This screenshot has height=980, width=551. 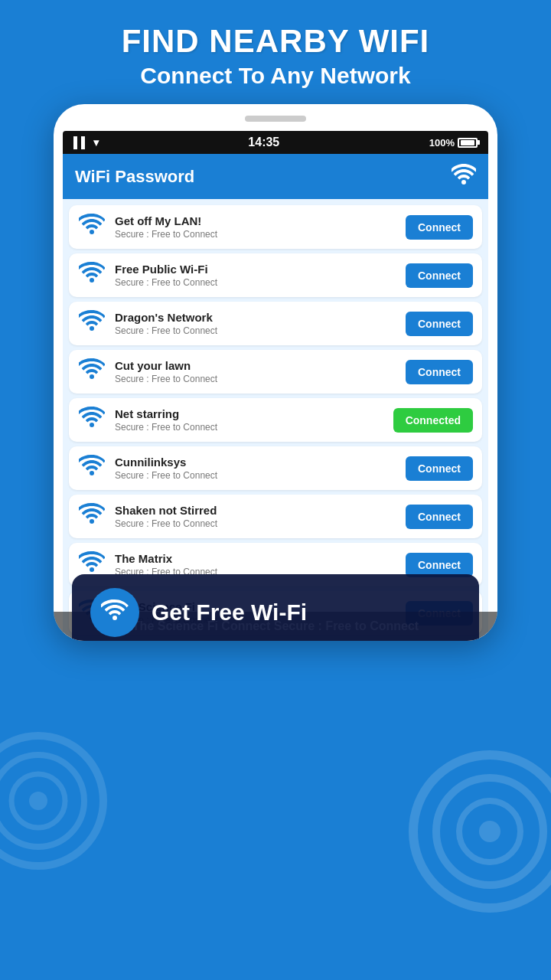 I want to click on wifi-list-item: Net starringSecure : Free to ConnectConn…, so click(x=276, y=420).